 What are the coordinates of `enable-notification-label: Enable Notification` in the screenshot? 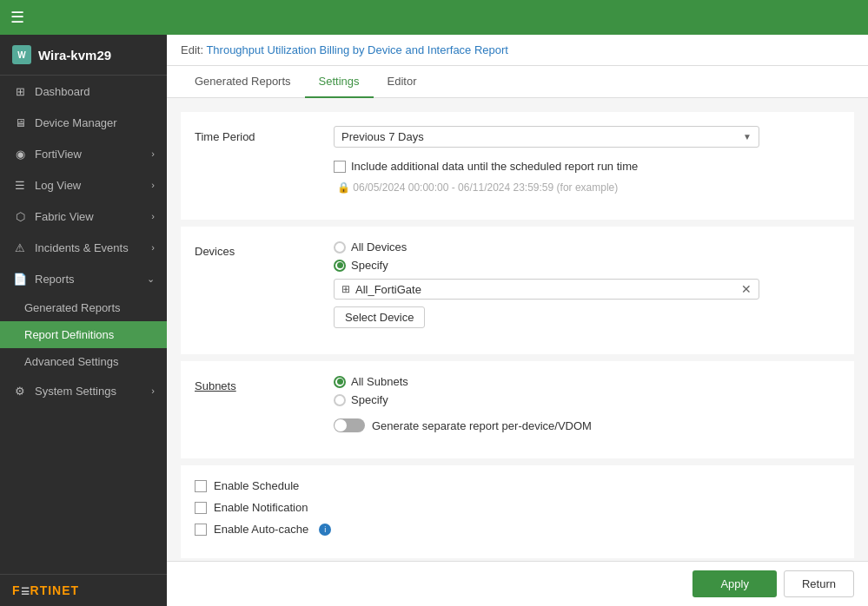 It's located at (251, 507).